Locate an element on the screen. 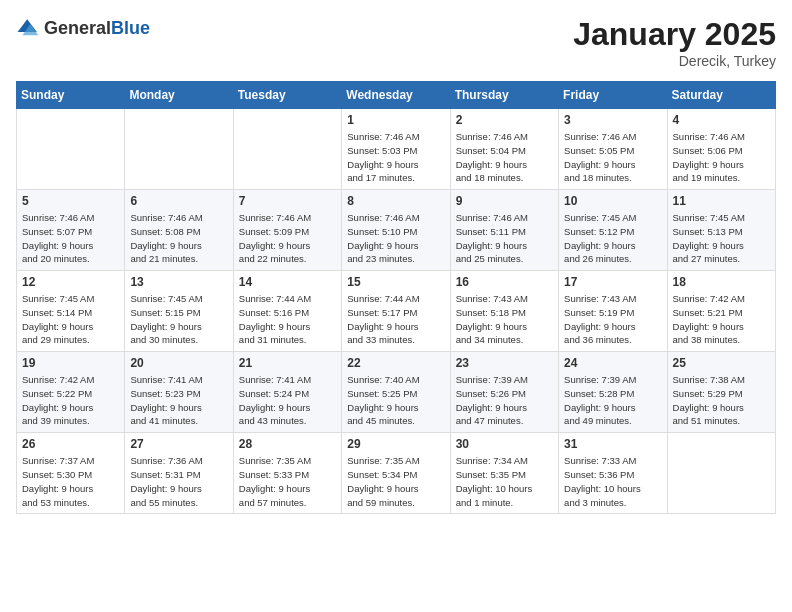 The image size is (792, 612). calendar-cell: 15Sunrise: 7:44 AM Sunset: 5:17 PM Dayli… is located at coordinates (396, 312).